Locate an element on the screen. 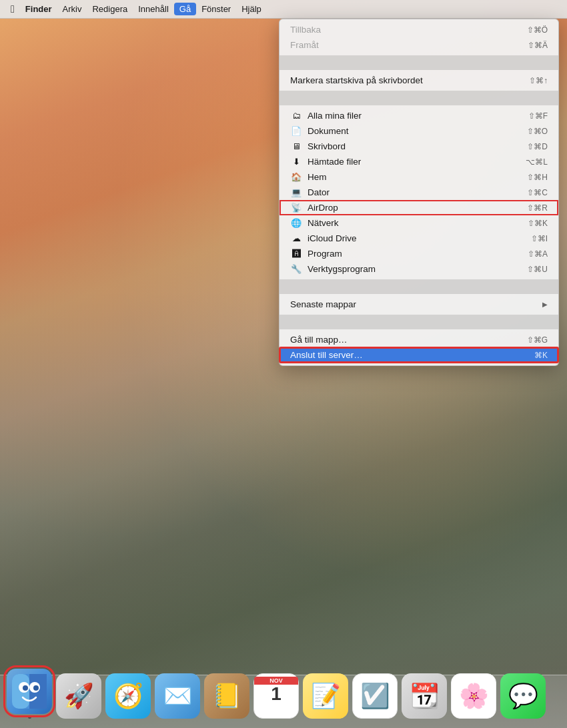  verktygsprogram-shortcut: ⇧⌘U is located at coordinates (538, 269).